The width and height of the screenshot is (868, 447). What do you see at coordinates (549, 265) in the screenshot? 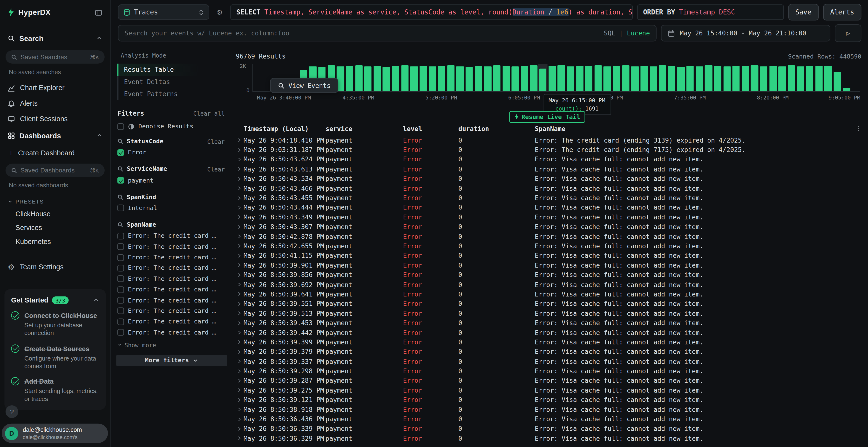
I see `table-row: May 26 8:50:39.901 PMpaymentError0Error:…` at bounding box center [549, 265].